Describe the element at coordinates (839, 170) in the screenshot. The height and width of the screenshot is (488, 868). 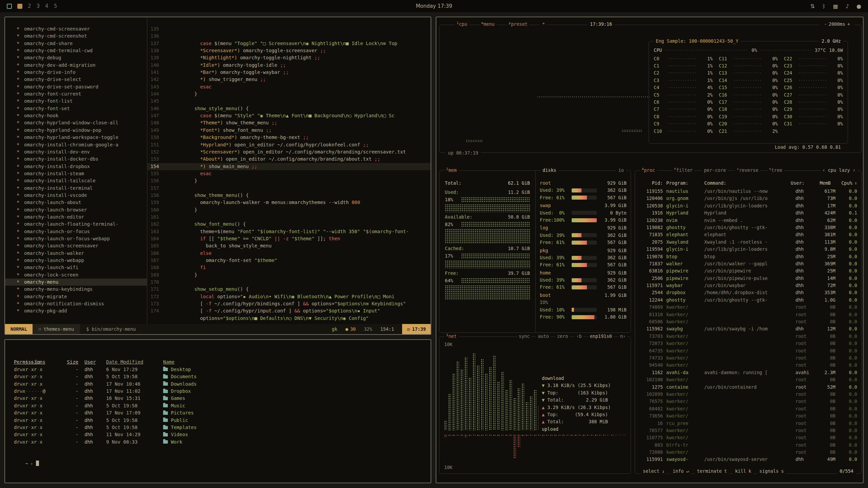
I see `sort-selector: ‹ cpu lazy ›` at that location.